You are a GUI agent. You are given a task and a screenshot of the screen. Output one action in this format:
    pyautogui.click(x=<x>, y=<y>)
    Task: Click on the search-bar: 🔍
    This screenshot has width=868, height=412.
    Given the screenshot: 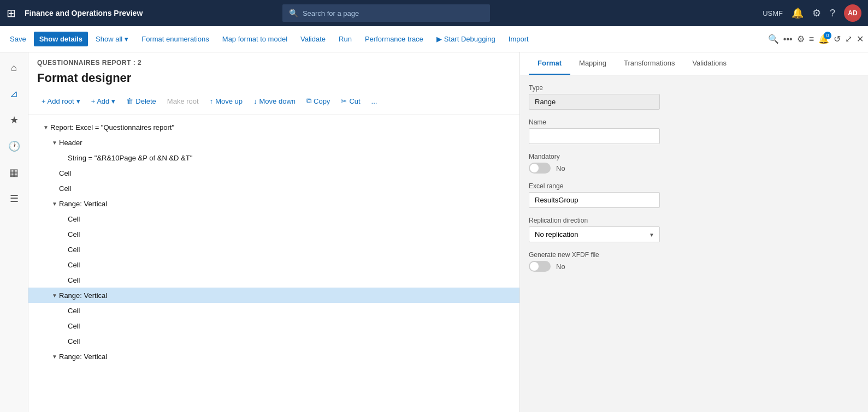 What is the action you would take?
    pyautogui.click(x=386, y=13)
    